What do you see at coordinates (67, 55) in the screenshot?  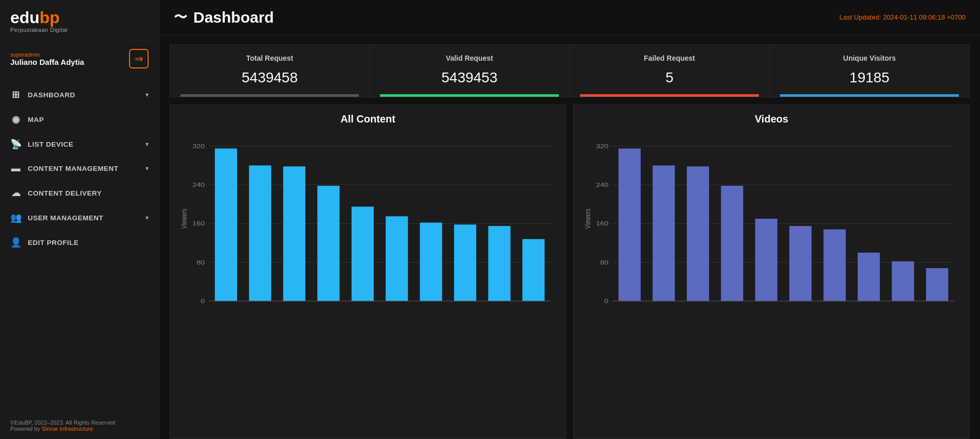 I see `user-role: superadmin` at bounding box center [67, 55].